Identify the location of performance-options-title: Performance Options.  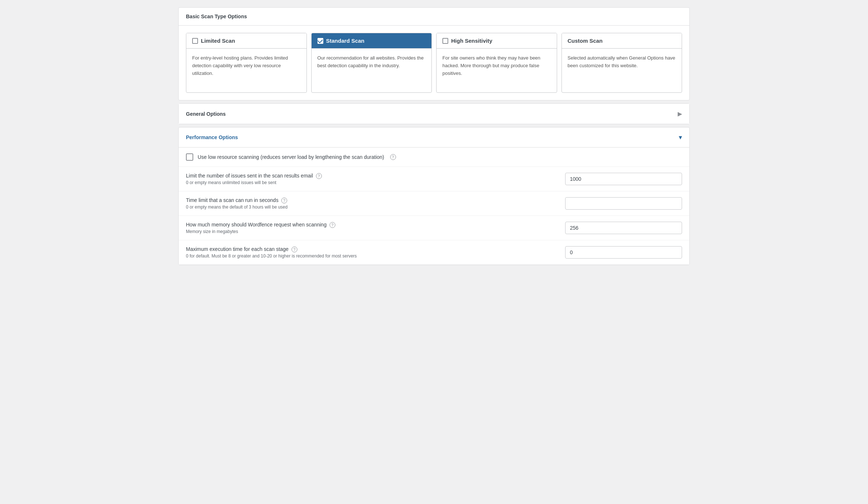
(212, 137).